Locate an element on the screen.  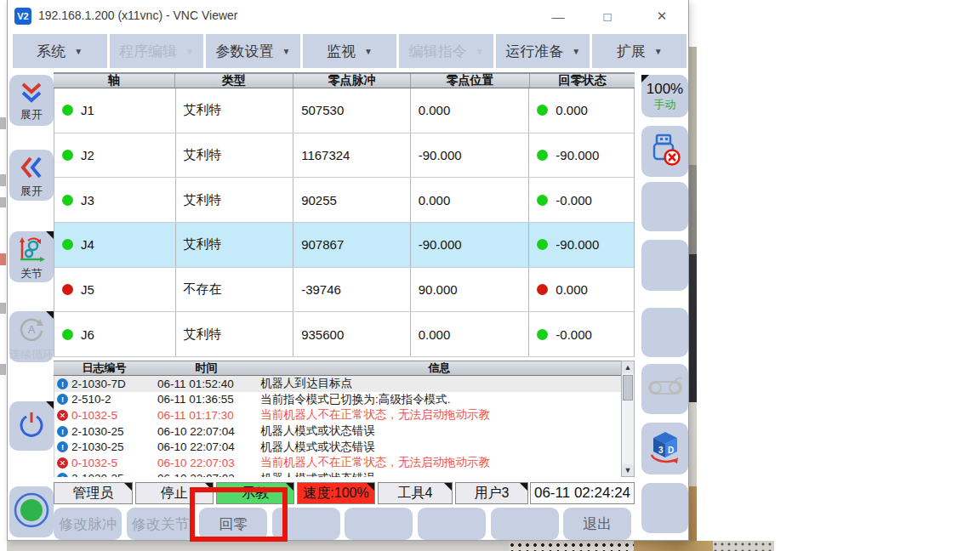
axis-label: J6 is located at coordinates (88, 335).